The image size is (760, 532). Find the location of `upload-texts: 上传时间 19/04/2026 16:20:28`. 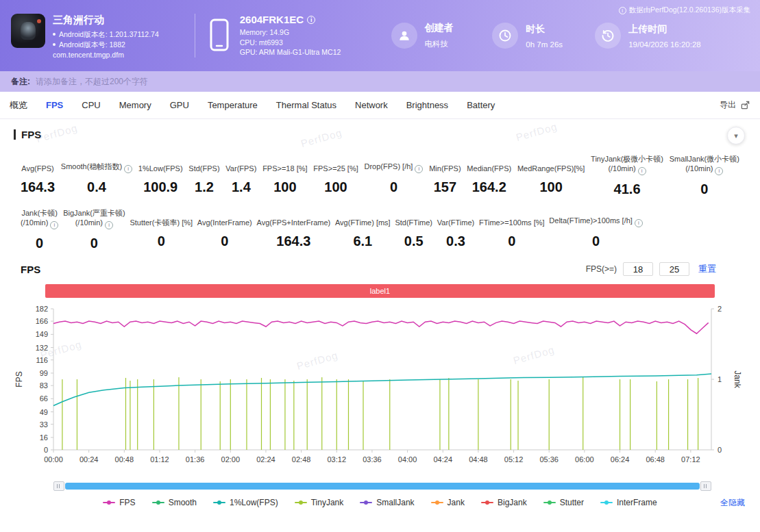

upload-texts: 上传时间 19/04/2026 16:20:28 is located at coordinates (665, 36).